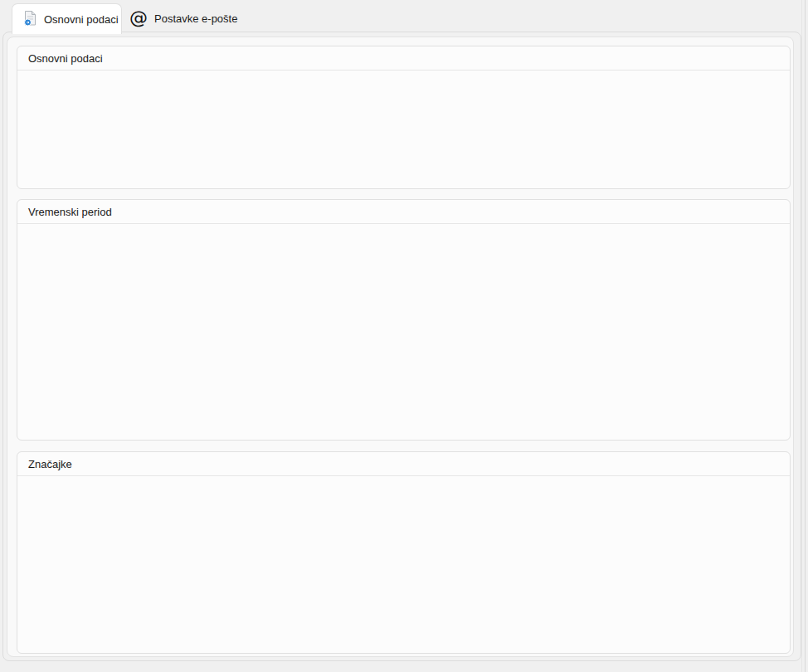 The width and height of the screenshot is (808, 672). What do you see at coordinates (196, 18) in the screenshot?
I see `tab-label: Postavke e-pošte` at bounding box center [196, 18].